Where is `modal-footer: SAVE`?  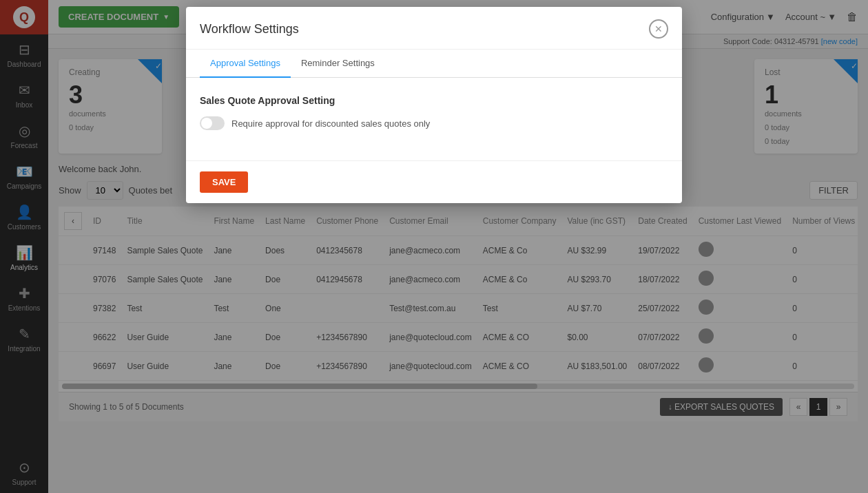 modal-footer: SAVE is located at coordinates (434, 182).